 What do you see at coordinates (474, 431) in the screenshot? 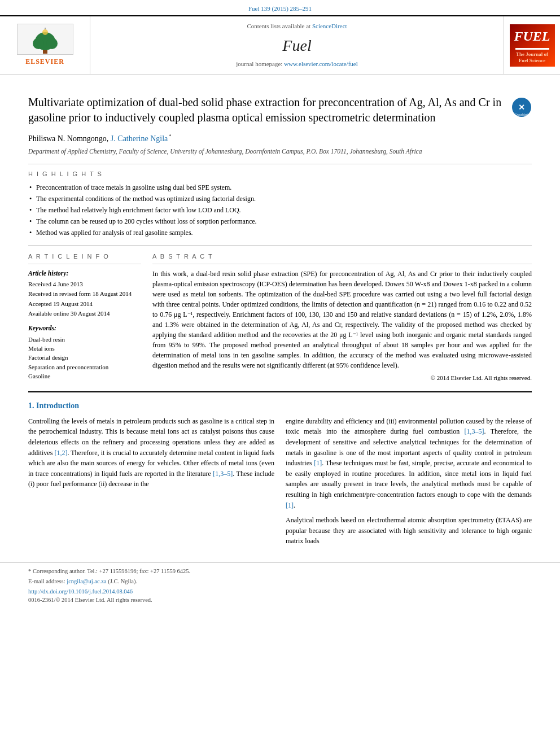
I see `ref-1-3-5b: [1,3–5]` at bounding box center [474, 431].